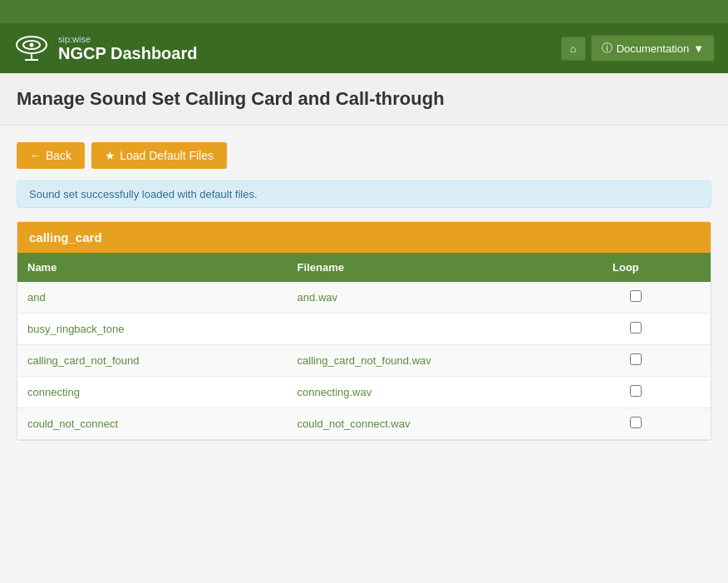 The height and width of the screenshot is (583, 728). What do you see at coordinates (364, 12) in the screenshot?
I see `top-bar` at bounding box center [364, 12].